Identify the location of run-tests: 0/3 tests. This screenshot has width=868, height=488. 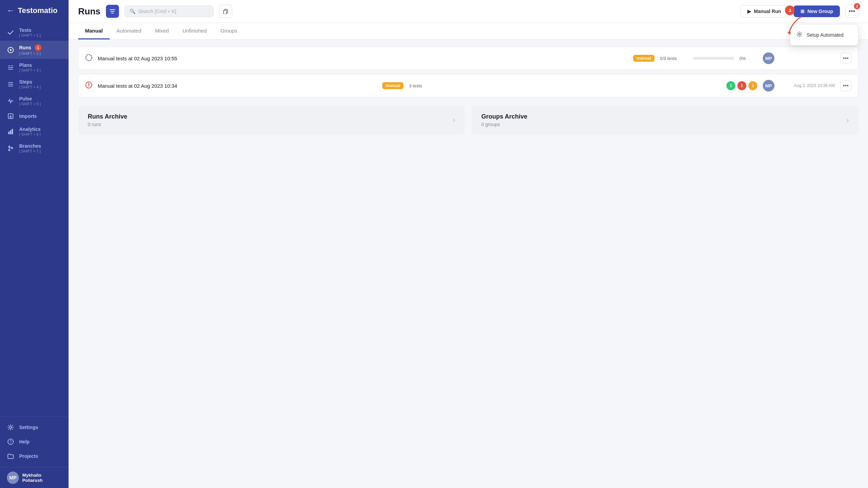
(674, 58).